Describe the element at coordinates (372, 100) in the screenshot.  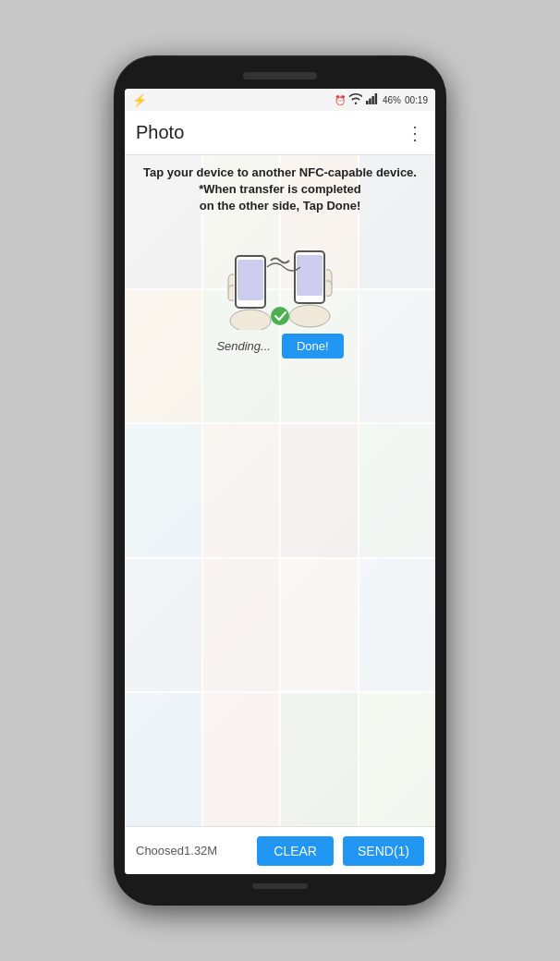
I see `signal-icon` at that location.